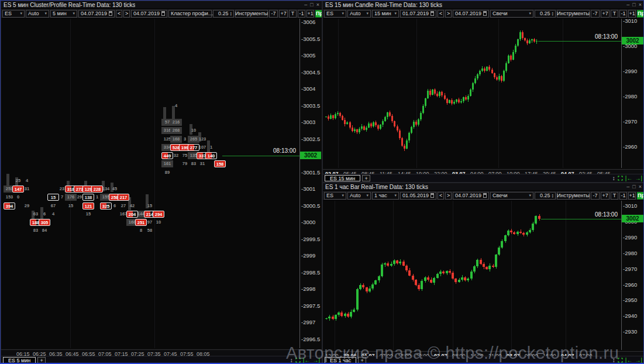 This screenshot has height=364, width=644. I want to click on chart-type-select: Кластер профи…▾, so click(190, 14).